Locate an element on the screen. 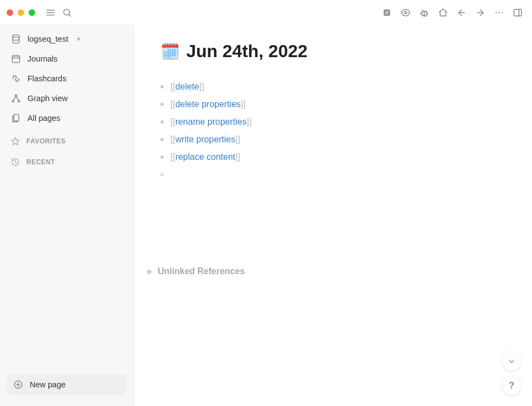 The image size is (532, 406). sidebar-item-flashcards: Flashcards is located at coordinates (67, 79).